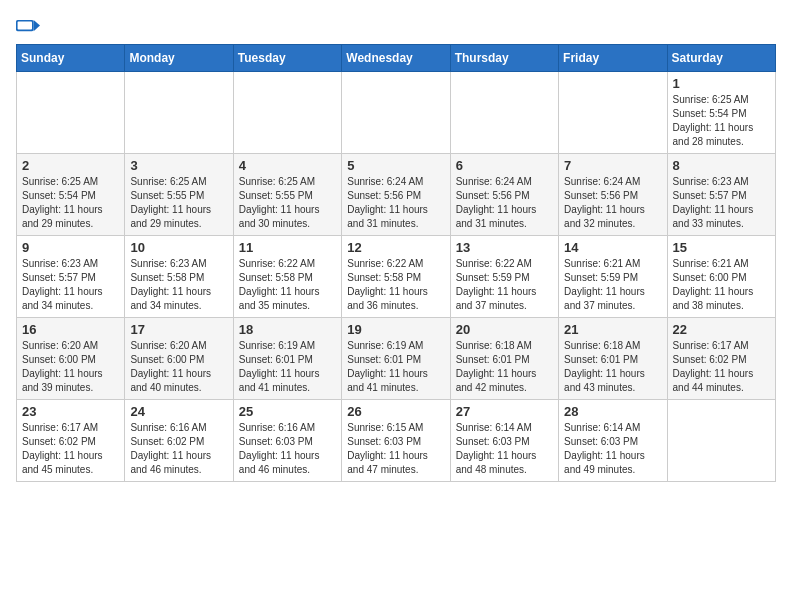 Image resolution: width=792 pixels, height=612 pixels. What do you see at coordinates (71, 359) in the screenshot?
I see `calendar-cell: 16Sunrise: 6:20 AM Sunset: 6:00 PM Dayli…` at bounding box center [71, 359].